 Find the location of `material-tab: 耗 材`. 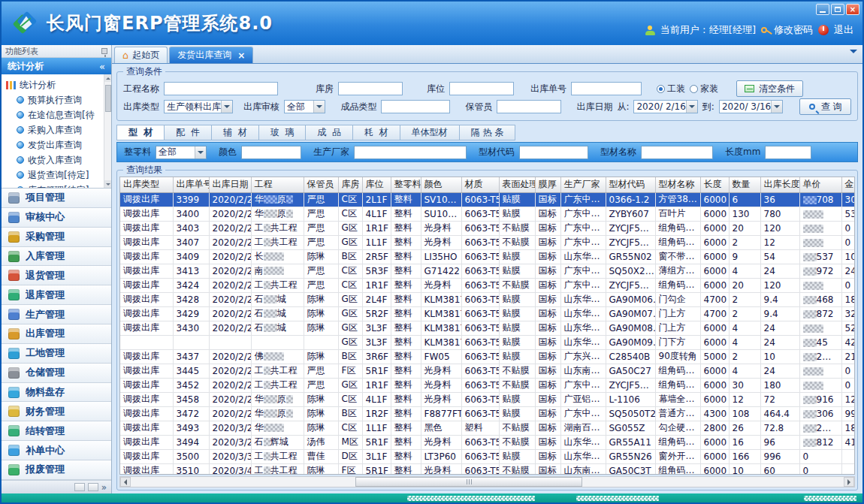

material-tab: 耗 材 is located at coordinates (377, 132).